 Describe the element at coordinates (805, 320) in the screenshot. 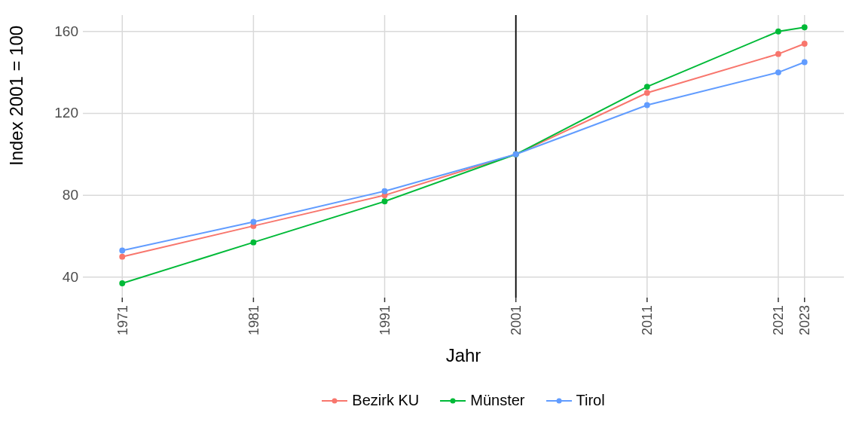

I see `x-tick-label: 2023` at that location.